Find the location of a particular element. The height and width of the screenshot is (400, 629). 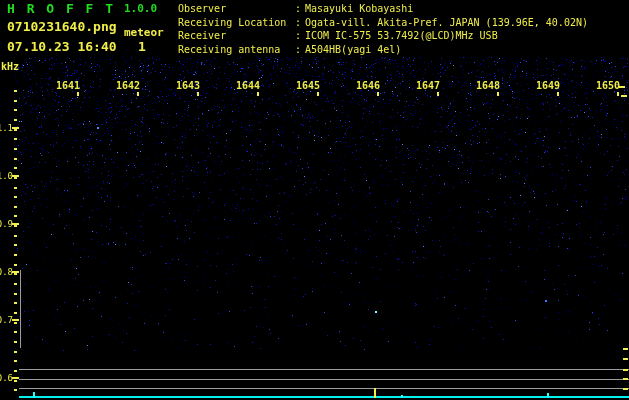

info-value: Ogata-vill. Akita-Pref. JAPAN (139.96E, … is located at coordinates (446, 23).